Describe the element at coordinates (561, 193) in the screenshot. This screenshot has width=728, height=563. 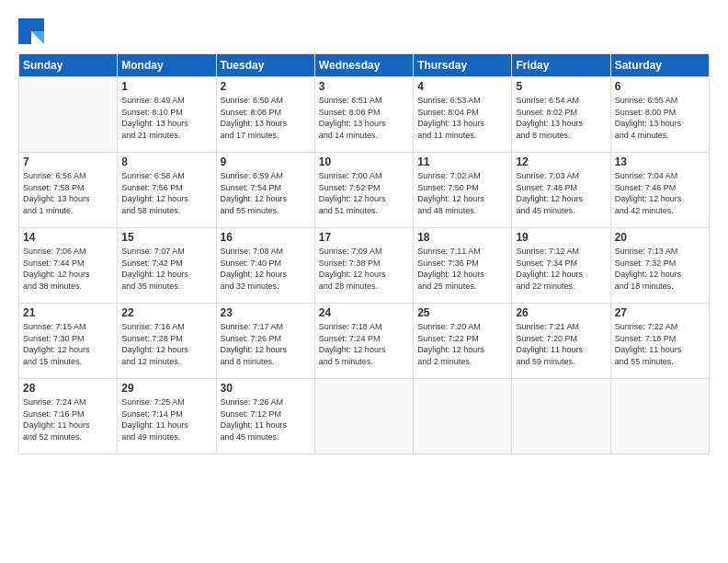
I see `day-info: Sunrise: 7:03 AM Sunset: 7:48 PM Dayligh…` at that location.